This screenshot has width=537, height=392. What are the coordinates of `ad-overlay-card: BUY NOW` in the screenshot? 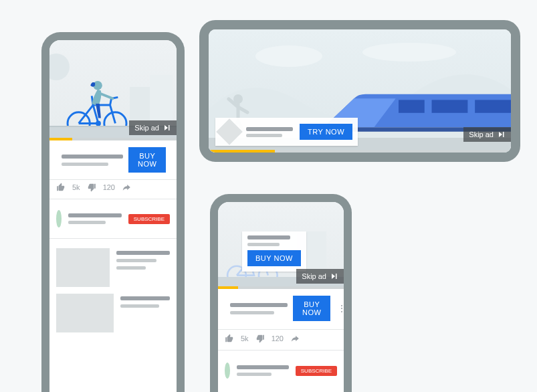 It's located at (274, 252).